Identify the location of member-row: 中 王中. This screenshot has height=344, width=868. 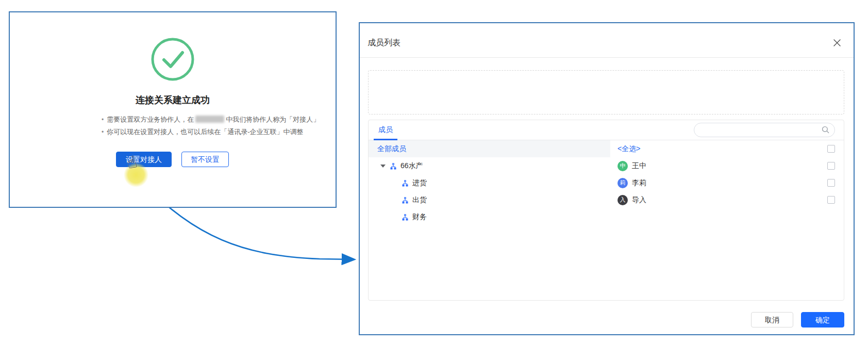
(727, 166).